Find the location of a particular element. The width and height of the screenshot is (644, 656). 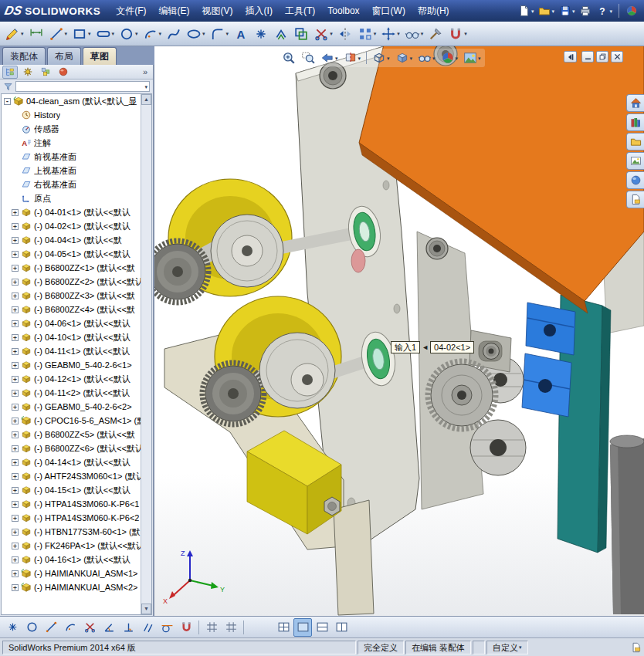

tree-item: +(-) HTPA14S3M060-K-P6<1 is located at coordinates (71, 504).